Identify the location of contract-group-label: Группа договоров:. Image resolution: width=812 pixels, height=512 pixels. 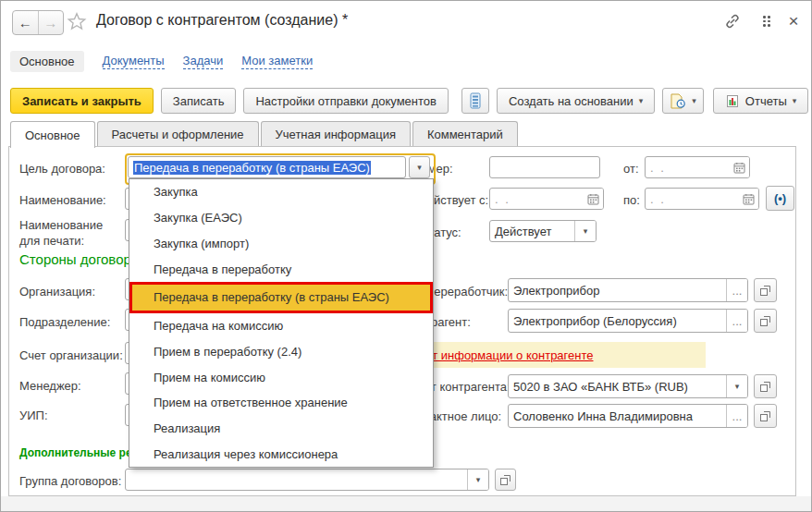
(70, 481).